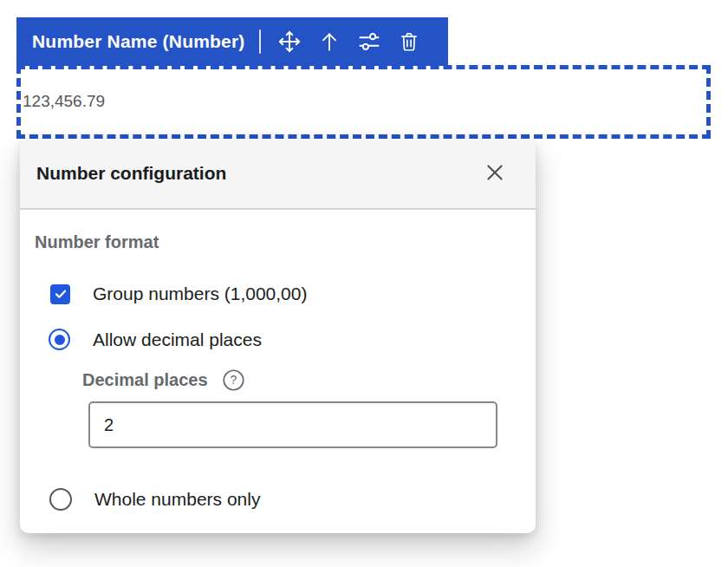 Image resolution: width=728 pixels, height=567 pixels. Describe the element at coordinates (495, 173) in the screenshot. I see `close-dialog-button` at that location.